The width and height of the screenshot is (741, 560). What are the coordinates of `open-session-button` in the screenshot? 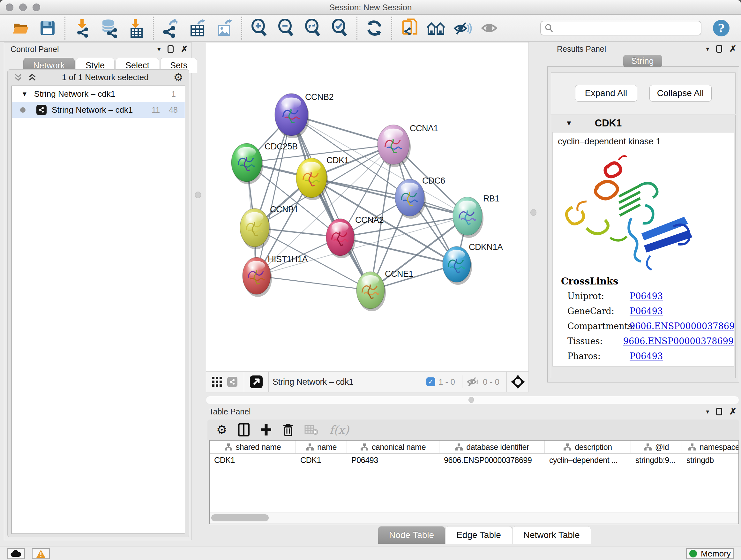 It's located at (21, 28).